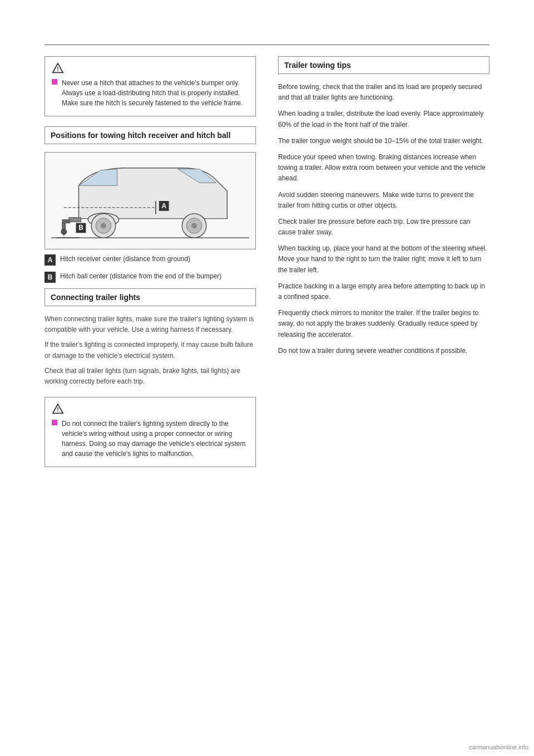  I want to click on tips-text-6: Check trailer tire pressure before each …, so click(384, 227).